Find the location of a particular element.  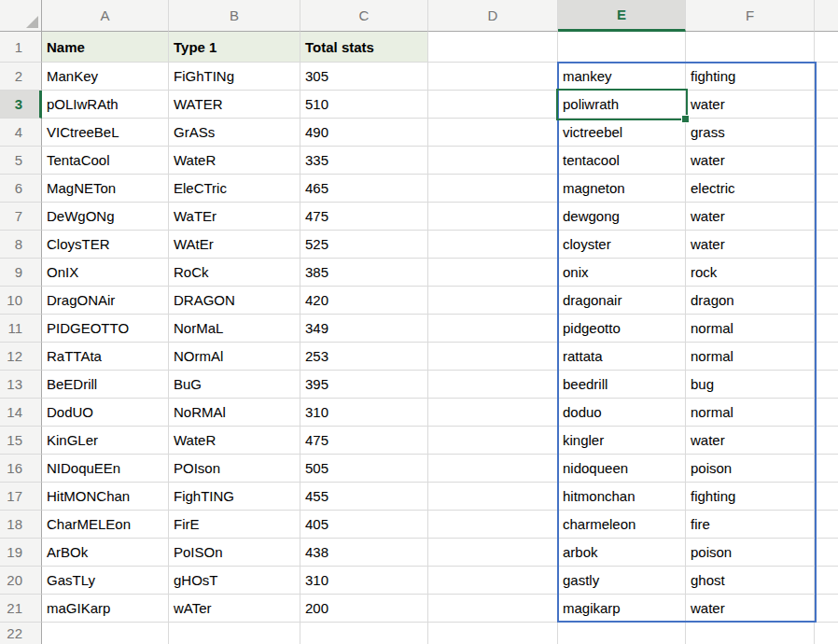

cell-B9: RoCk is located at coordinates (235, 273).